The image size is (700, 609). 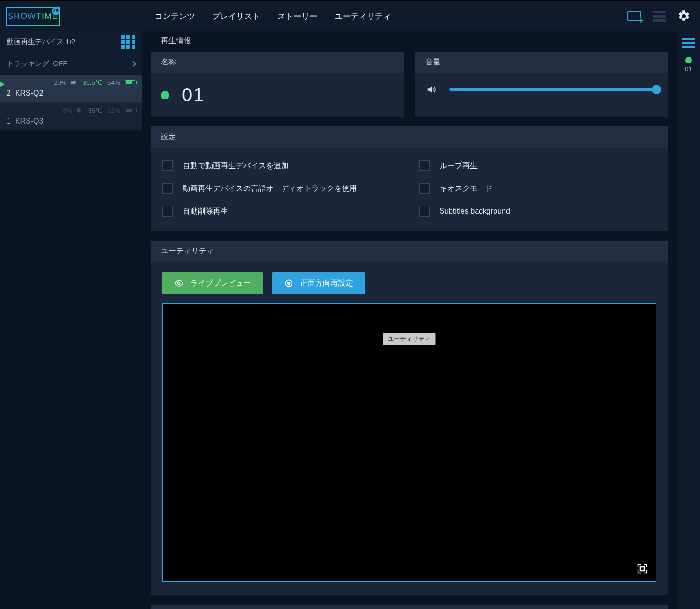 What do you see at coordinates (281, 188) in the screenshot?
I see `checkbox-use-lang-audio: 動画再生デバイスの言語オーディオトラックを使用` at bounding box center [281, 188].